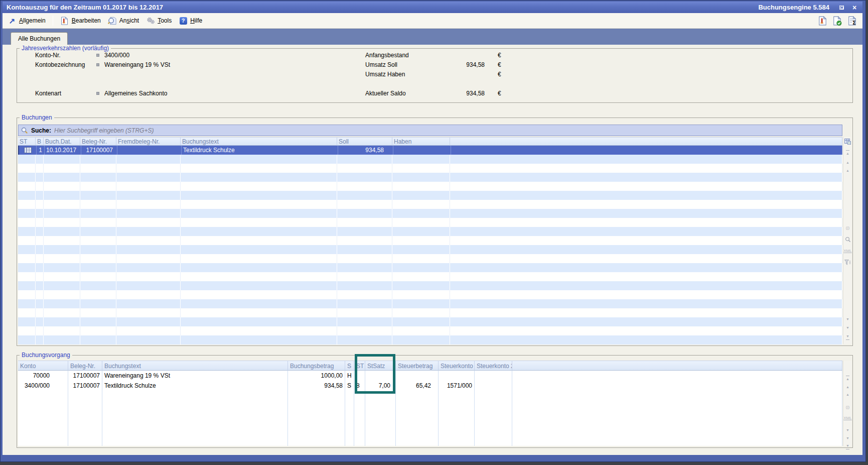  What do you see at coordinates (380, 386) in the screenshot?
I see `cell-stsatz: 7,00` at bounding box center [380, 386].